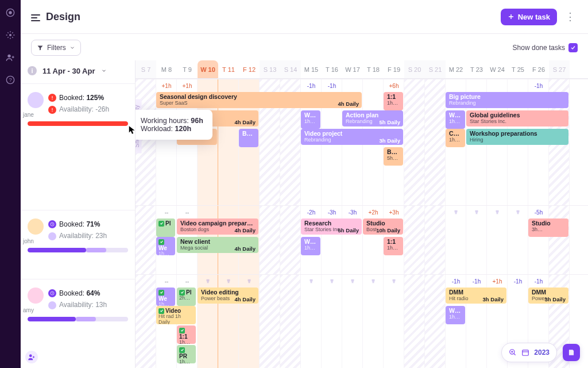 The image size is (588, 368). What do you see at coordinates (435, 69) in the screenshot?
I see `day-header: S 21` at bounding box center [435, 69].